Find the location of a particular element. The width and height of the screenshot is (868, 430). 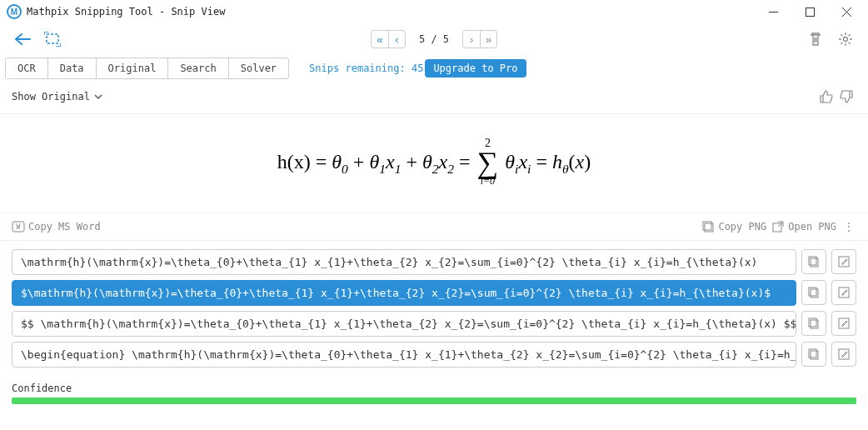

code-text: $\mathrm{h}(\mathrm{x})=\theta_{0}+\thet… is located at coordinates (404, 293).